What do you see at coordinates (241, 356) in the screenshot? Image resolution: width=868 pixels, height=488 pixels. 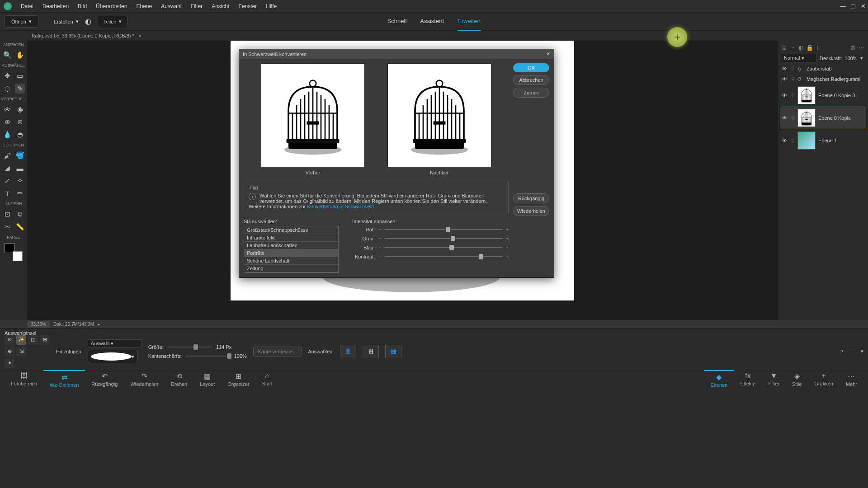 I see `hardness-value: 100%` at bounding box center [241, 356].